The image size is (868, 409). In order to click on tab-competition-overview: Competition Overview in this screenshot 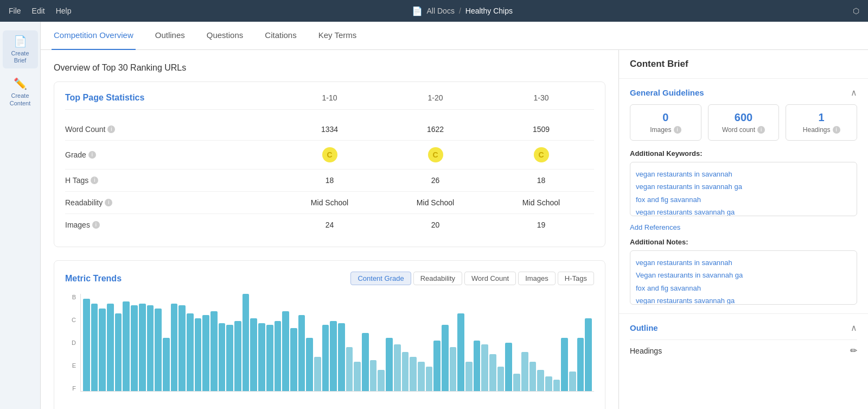, I will do `click(93, 36)`.